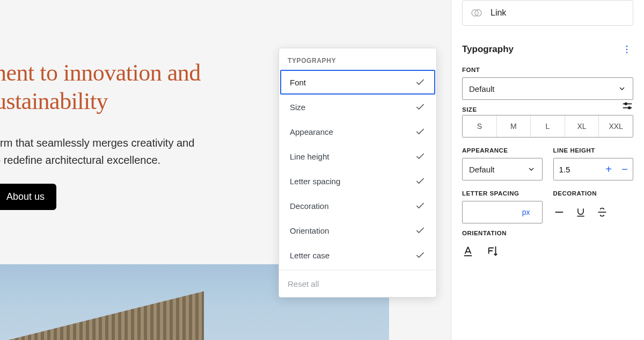 This screenshot has width=644, height=340. What do you see at coordinates (547, 252) in the screenshot?
I see `orientation-group` at bounding box center [547, 252].